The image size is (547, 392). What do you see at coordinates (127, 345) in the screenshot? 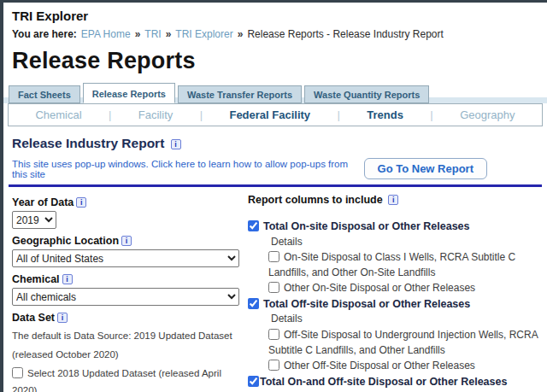
I see `data-set-default-note: The default is Data Source: 2019 Updated…` at bounding box center [127, 345].